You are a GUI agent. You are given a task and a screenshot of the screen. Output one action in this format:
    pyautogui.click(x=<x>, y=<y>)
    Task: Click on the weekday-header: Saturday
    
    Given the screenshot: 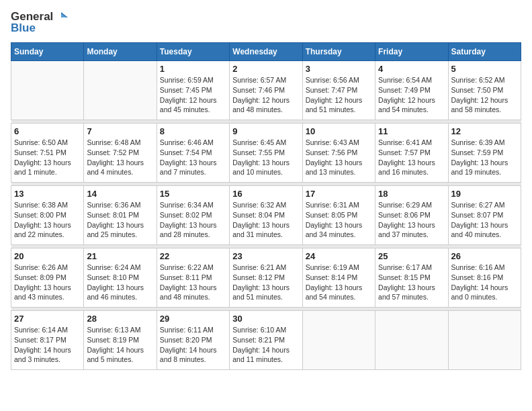 What is the action you would take?
    pyautogui.click(x=484, y=52)
    